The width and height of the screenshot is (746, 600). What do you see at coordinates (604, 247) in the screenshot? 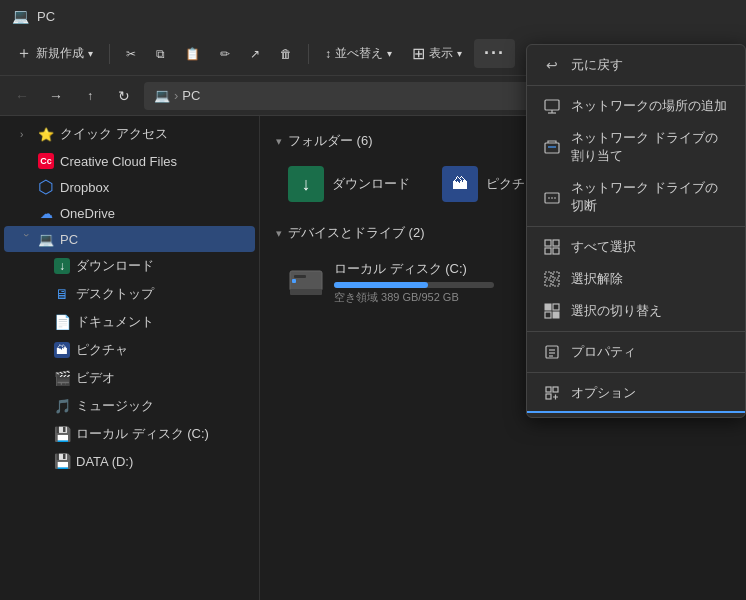
I see `ctx-label-select-all: すべて選択` at bounding box center [604, 247].